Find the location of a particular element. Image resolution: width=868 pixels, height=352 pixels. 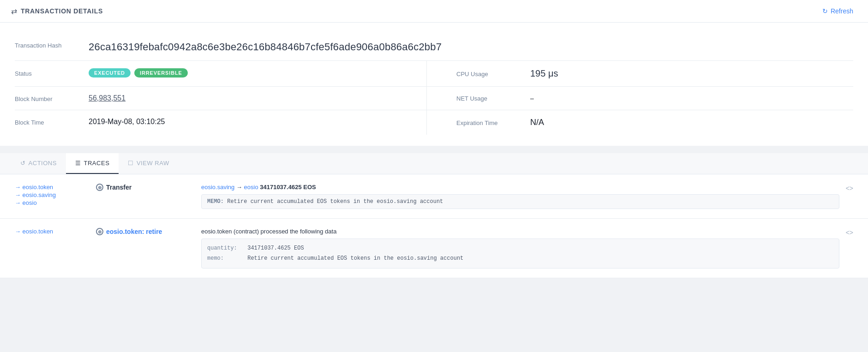

separator is located at coordinates (434, 148).